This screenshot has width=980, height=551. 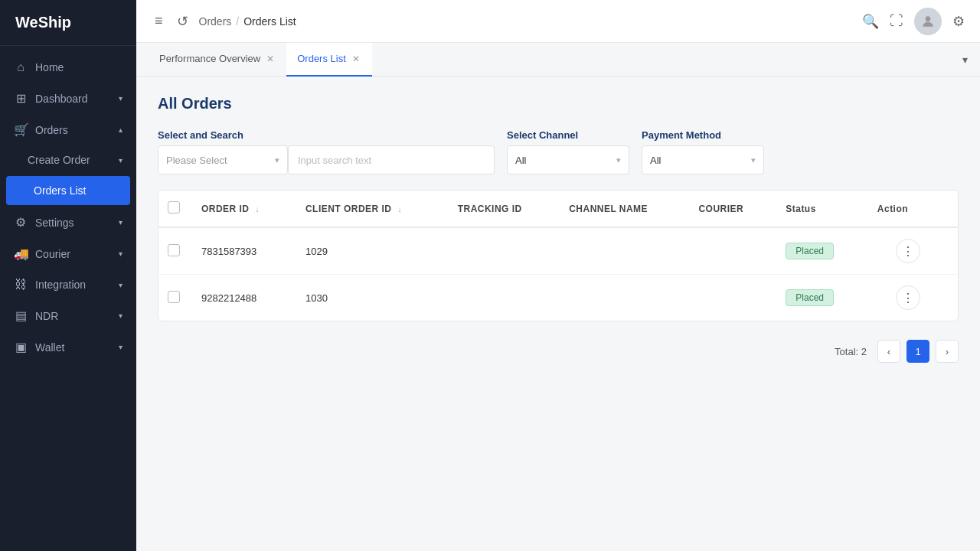 What do you see at coordinates (68, 315) in the screenshot?
I see `sidebar-item-ndr: ▤ NDR ▾` at bounding box center [68, 315].